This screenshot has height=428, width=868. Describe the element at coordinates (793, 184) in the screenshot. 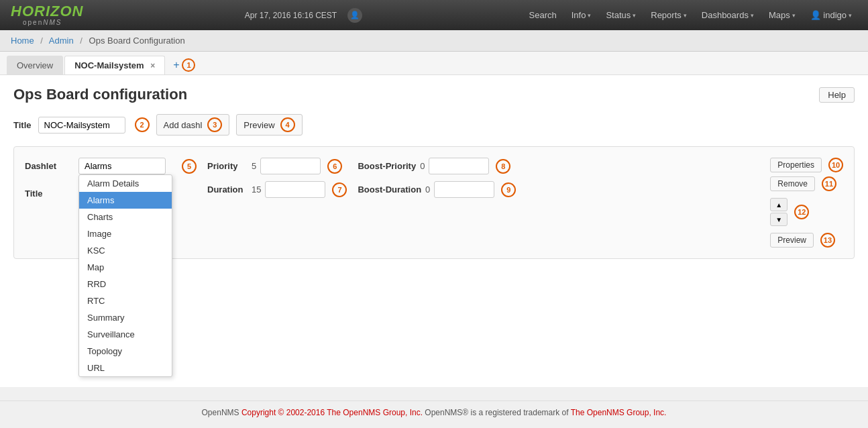

I see `remove-button: Remove` at that location.